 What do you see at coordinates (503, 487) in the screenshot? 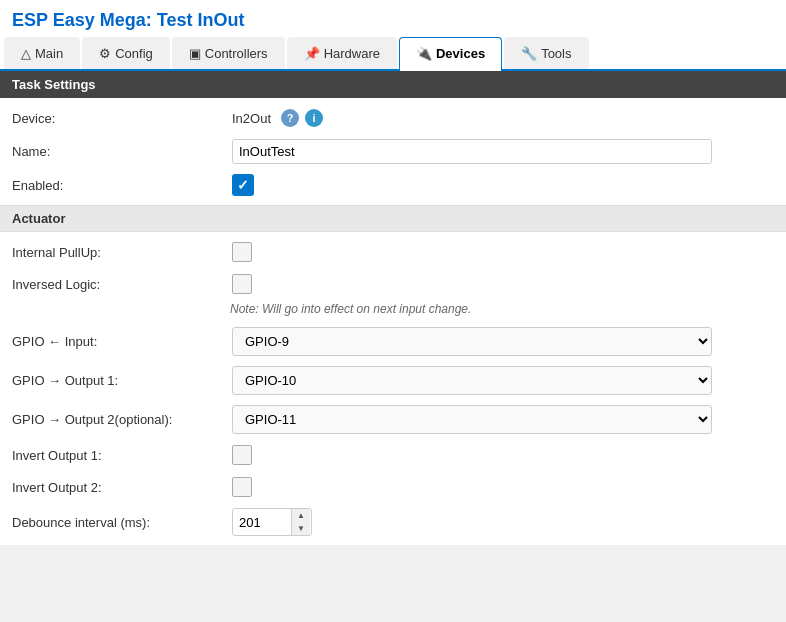
I see `invert-output2-control` at bounding box center [503, 487].